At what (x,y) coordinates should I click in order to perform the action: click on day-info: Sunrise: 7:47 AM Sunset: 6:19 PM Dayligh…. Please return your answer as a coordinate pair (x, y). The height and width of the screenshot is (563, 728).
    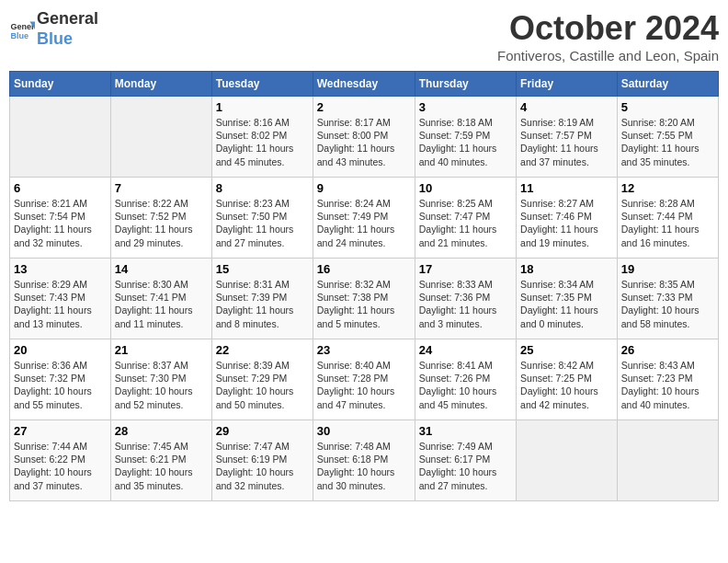
    Looking at the image, I should click on (263, 465).